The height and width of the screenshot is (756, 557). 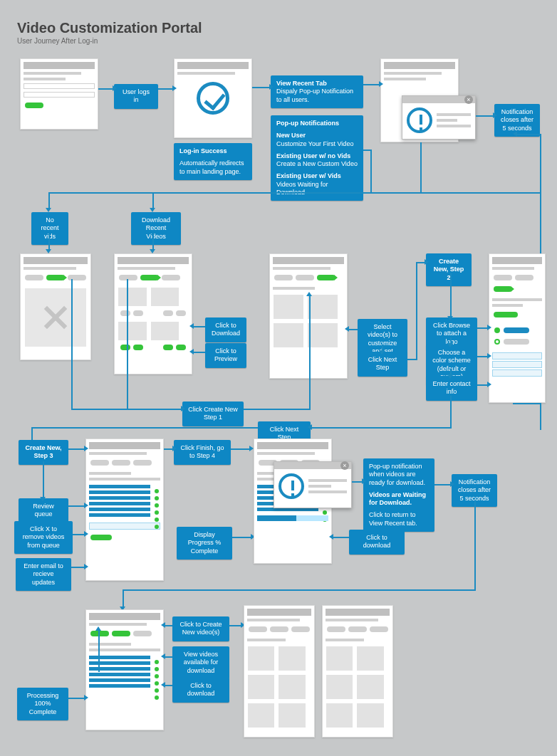 I want to click on call-view-videos-available: View videos available for download, so click(x=201, y=663).